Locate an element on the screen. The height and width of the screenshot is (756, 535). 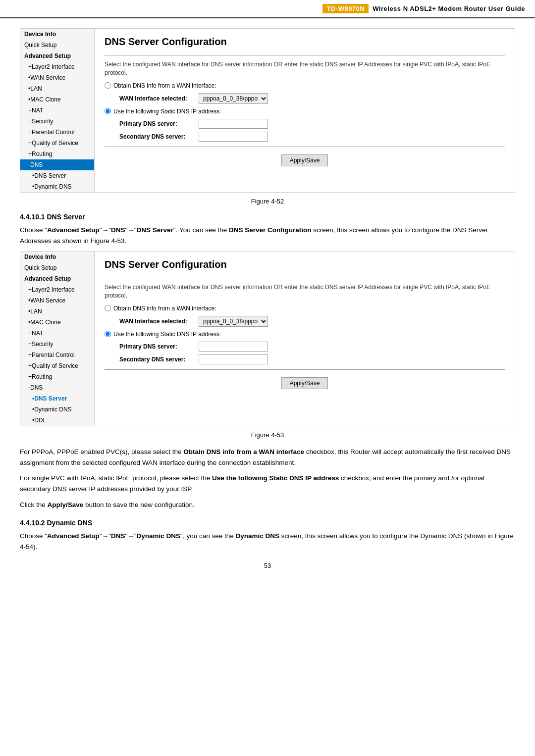
button-row-1: Apply/Save is located at coordinates (305, 160).